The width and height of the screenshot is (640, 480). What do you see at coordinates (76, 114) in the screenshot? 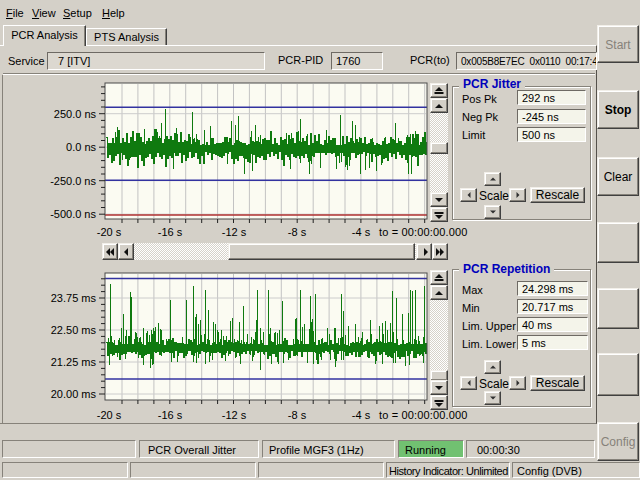
I see `svg-text: 250.0 ns` at bounding box center [76, 114].